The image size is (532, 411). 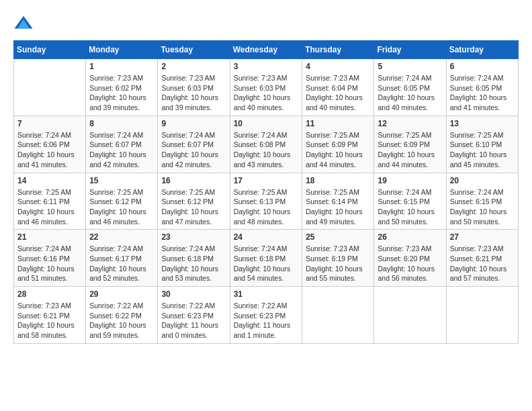 I want to click on day-number: 10, so click(x=266, y=124).